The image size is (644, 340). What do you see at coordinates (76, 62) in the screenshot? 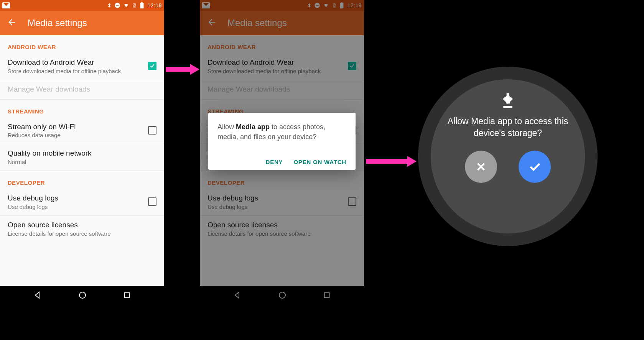
I see `setting-title: Download to Android Wear` at bounding box center [76, 62].